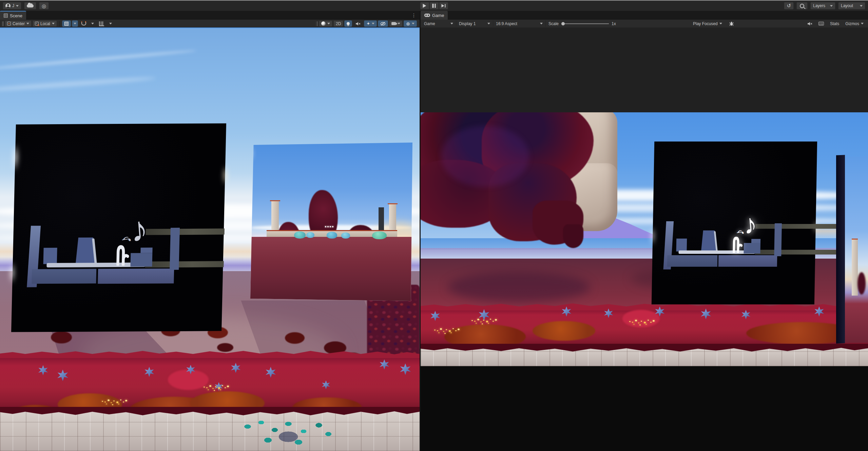 Image resolution: width=868 pixels, height=451 pixels. Describe the element at coordinates (708, 24) in the screenshot. I see `play-focused-dropdown: Play Focused` at that location.